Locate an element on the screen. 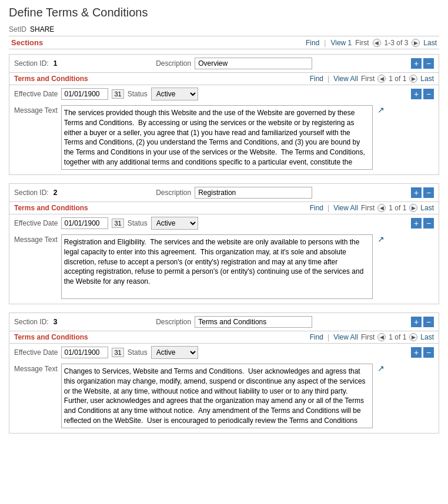  tc-viewall-link-2: View All is located at coordinates (346, 208).